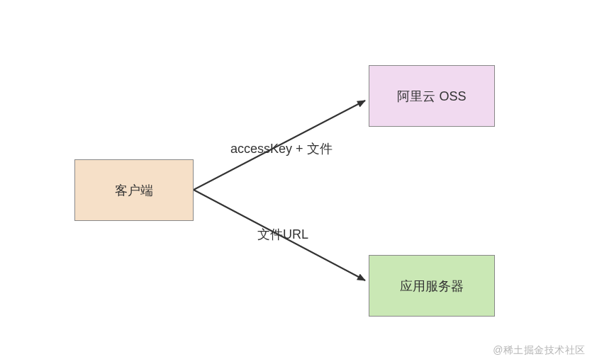  I want to click on watermark: @稀土掘金技术社区, so click(539, 351).